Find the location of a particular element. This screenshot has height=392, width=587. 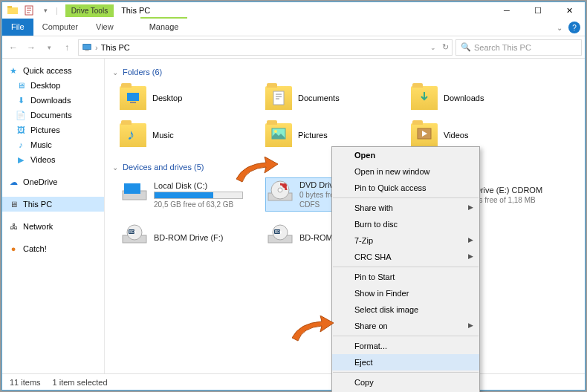

sidebar-this-pc: 🖥This PC is located at coordinates (53, 204).